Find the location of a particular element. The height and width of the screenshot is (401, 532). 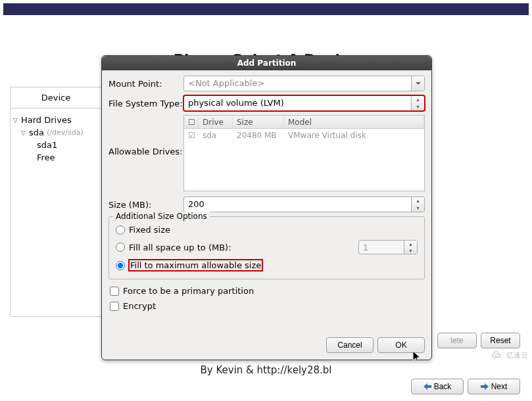

reset-button: Reset is located at coordinates (500, 341).